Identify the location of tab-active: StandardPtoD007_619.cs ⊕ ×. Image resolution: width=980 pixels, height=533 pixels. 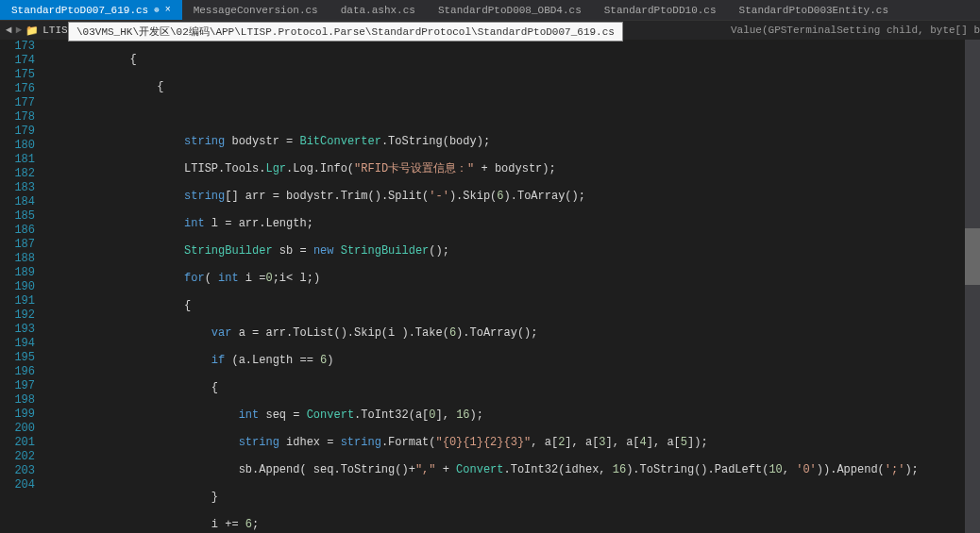
(91, 9).